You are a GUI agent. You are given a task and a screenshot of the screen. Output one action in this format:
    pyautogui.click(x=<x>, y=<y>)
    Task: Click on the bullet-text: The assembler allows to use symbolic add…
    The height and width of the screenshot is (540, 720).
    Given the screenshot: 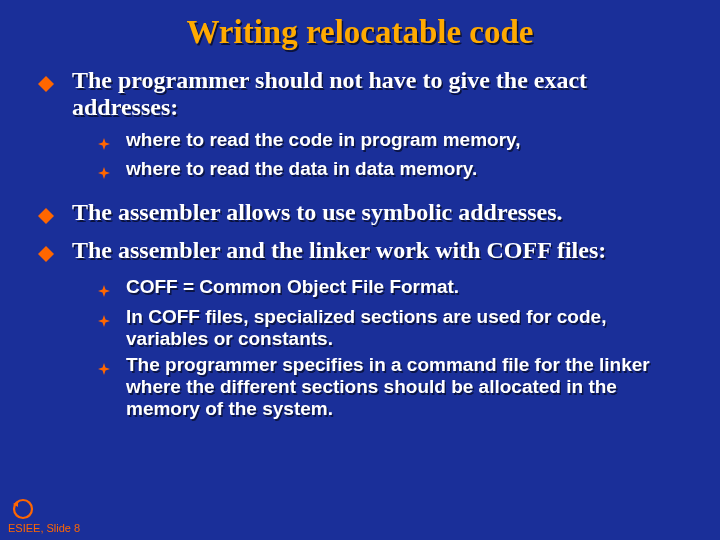 What is the action you would take?
    pyautogui.click(x=378, y=212)
    